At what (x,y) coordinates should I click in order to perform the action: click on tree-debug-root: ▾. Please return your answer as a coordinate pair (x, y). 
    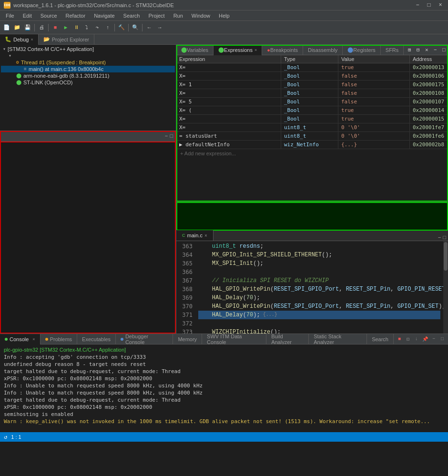
    Looking at the image, I should click on (88, 56).